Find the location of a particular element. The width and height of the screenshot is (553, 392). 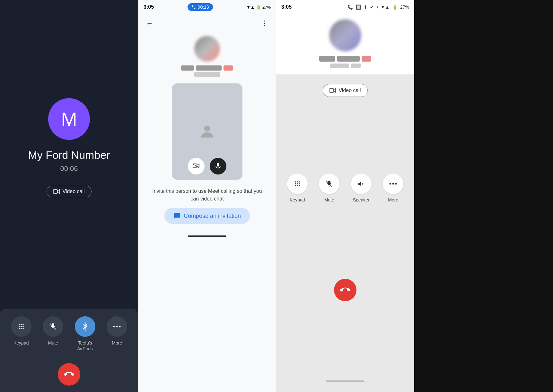

call-screen-top: M My Ford Number 00:06 Video call is located at coordinates (69, 154).